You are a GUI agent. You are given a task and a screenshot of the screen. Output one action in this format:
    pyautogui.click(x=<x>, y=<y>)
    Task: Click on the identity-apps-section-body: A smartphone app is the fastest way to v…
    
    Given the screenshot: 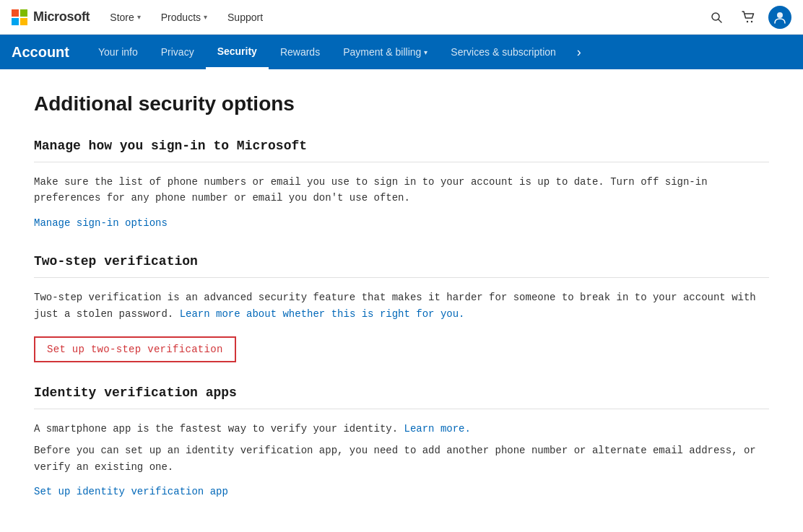 What is the action you would take?
    pyautogui.click(x=402, y=461)
    